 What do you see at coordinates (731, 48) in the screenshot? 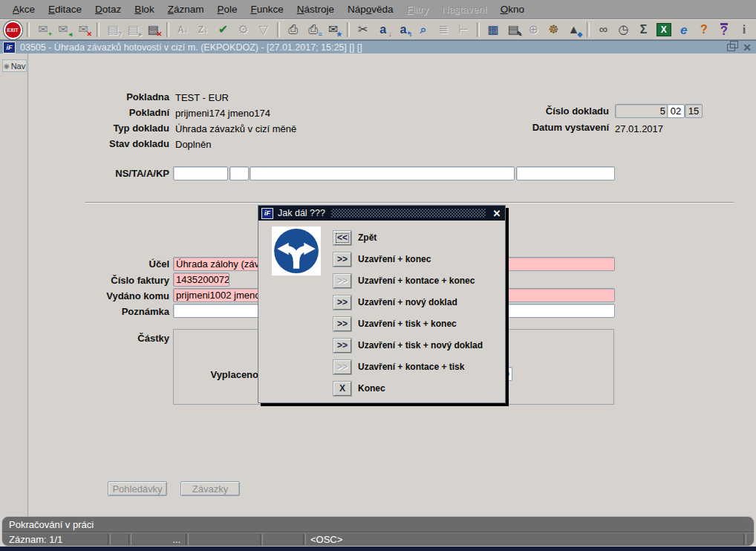
I see `window-restore-icon` at bounding box center [731, 48].